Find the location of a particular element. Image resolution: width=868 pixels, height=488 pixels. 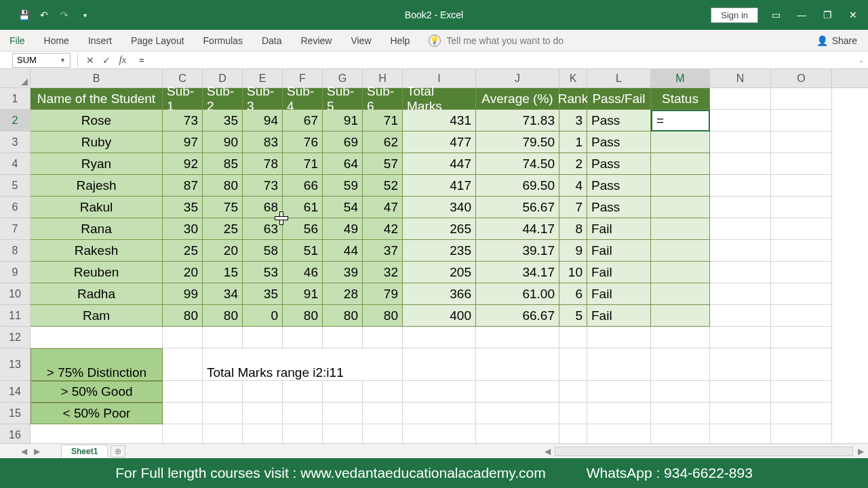

pass-fail: Fail is located at coordinates (619, 294).